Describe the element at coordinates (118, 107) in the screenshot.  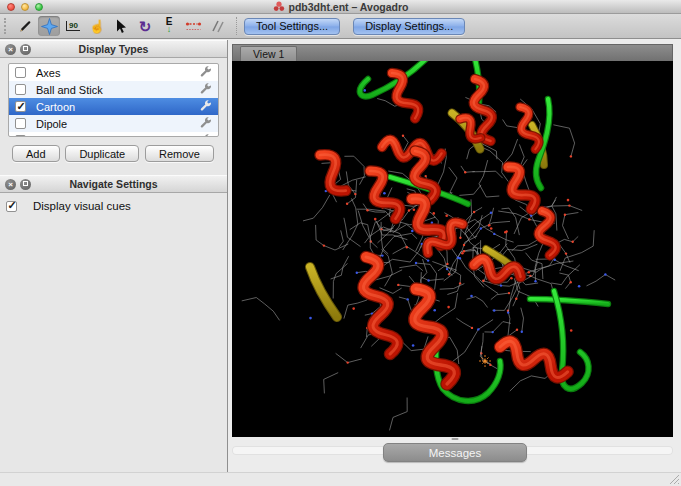
I see `display-type-label: Cartoon` at that location.